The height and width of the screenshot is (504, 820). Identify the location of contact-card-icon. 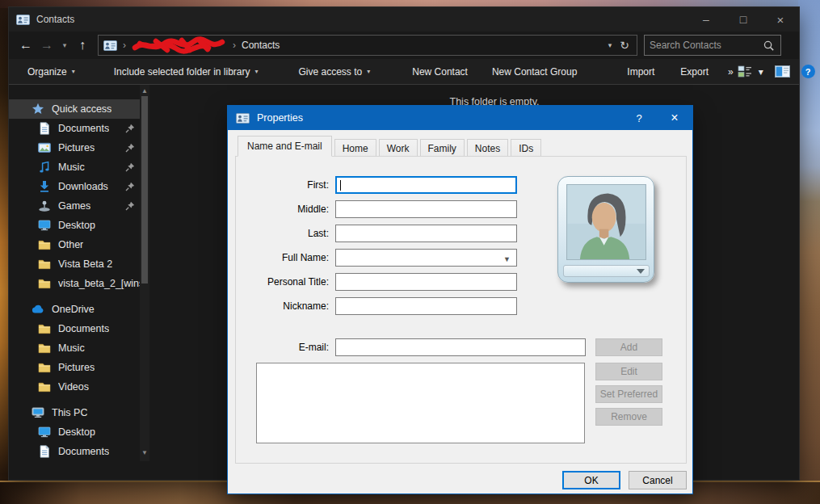
(242, 118).